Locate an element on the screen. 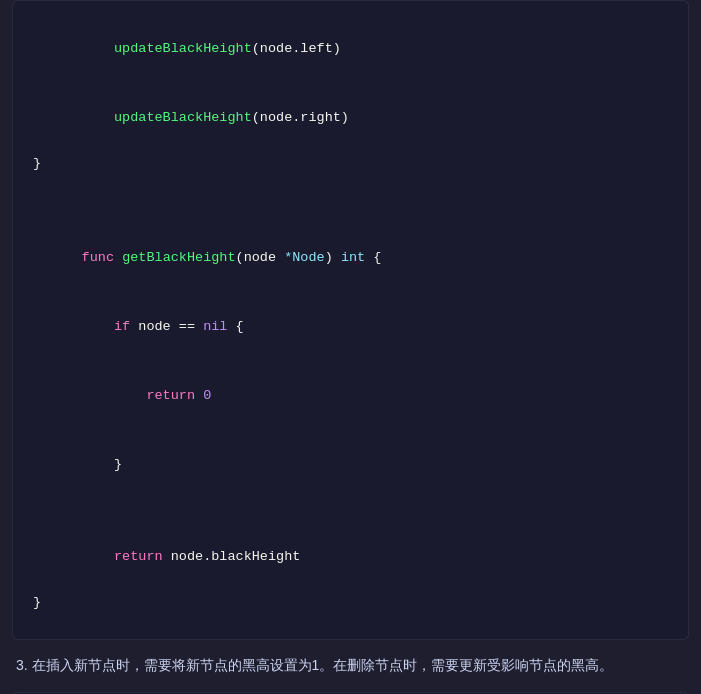 This screenshot has height=694, width=701. code-line: if node == nil { is located at coordinates (350, 328).